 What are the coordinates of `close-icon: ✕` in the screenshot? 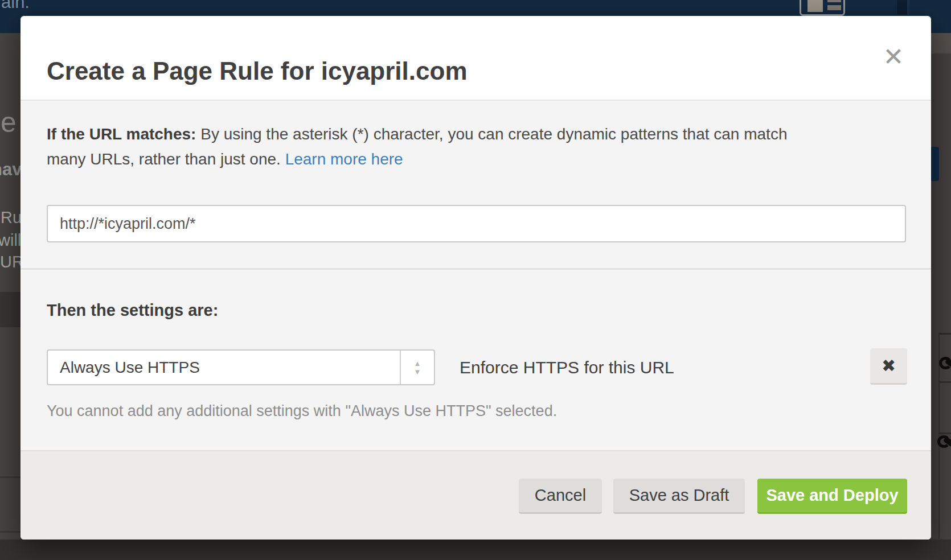 It's located at (893, 57).